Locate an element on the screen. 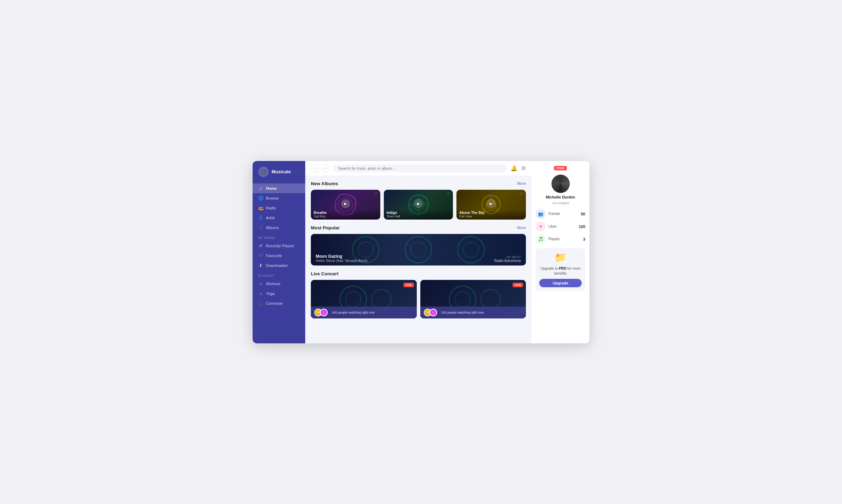 The width and height of the screenshot is (842, 504). popular-track-artist: Helen Stone (feat. Nevada Band) is located at coordinates (342, 261).